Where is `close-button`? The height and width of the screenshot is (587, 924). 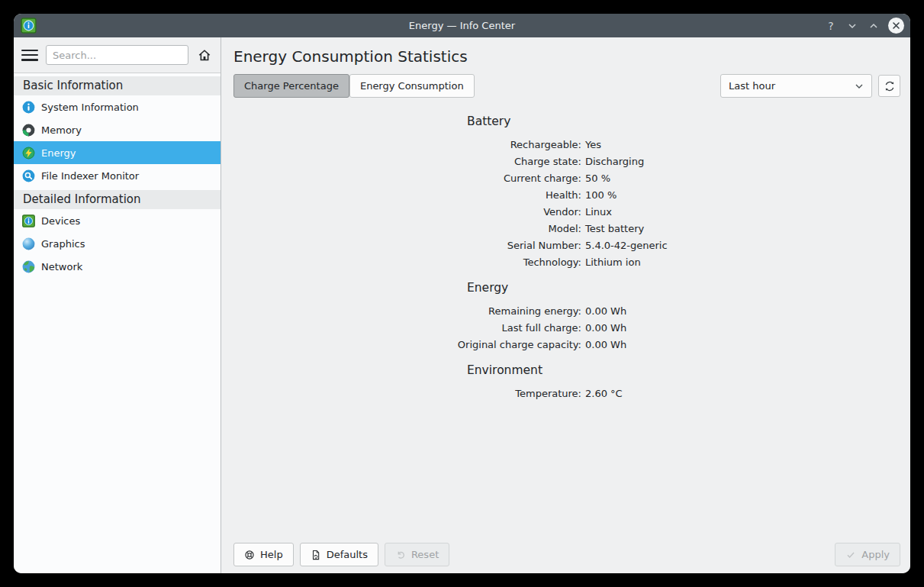
close-button is located at coordinates (896, 26).